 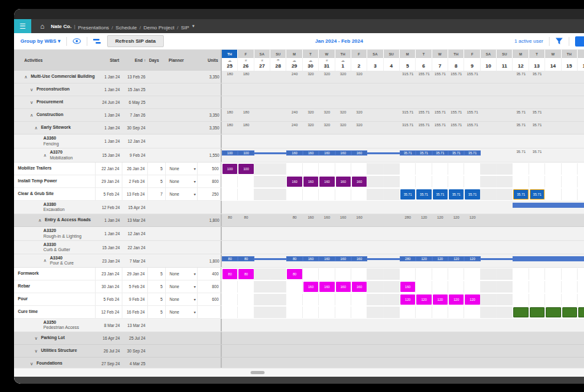 What do you see at coordinates (278, 64) in the screenshot?
I see `day-number-cell: ☂28` at bounding box center [278, 64].